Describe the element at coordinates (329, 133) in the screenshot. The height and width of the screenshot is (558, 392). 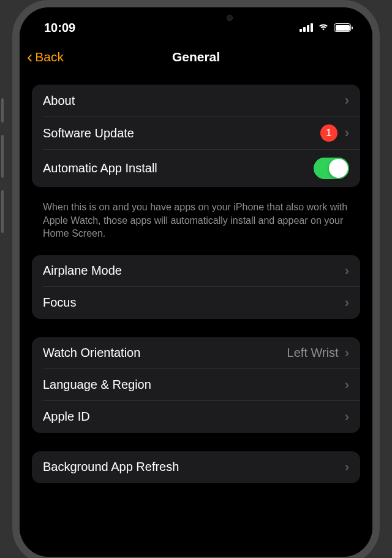
I see `notification-badge: 1` at that location.